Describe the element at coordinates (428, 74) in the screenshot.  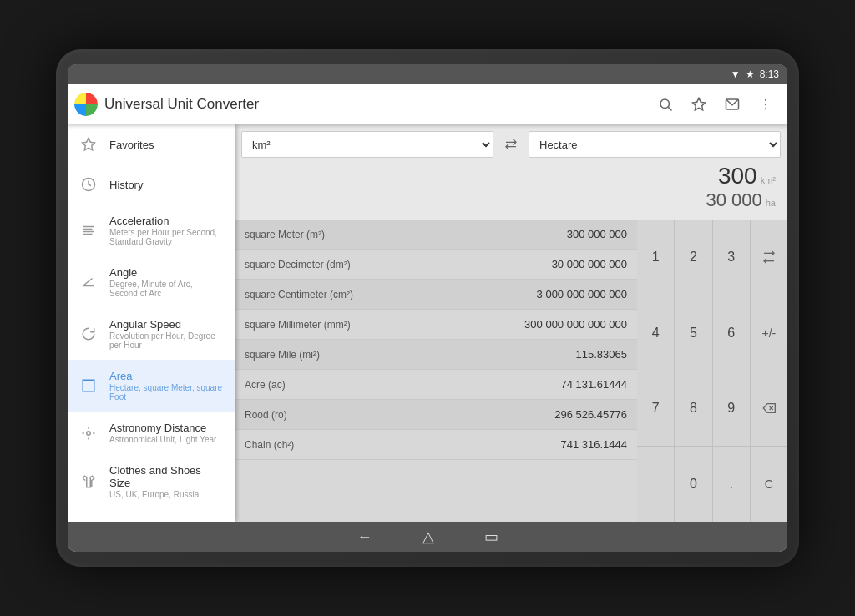
I see `status-bar: ▼ ★ 8:13` at that location.